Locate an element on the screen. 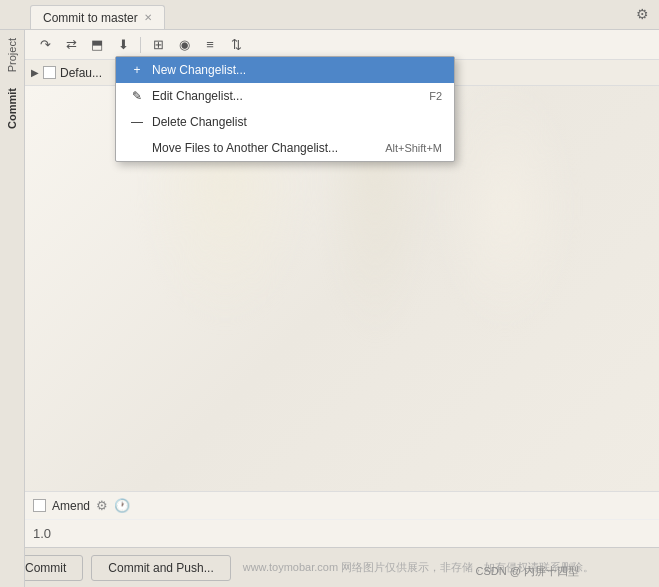 Image resolution: width=659 pixels, height=587 pixels. tab-close-icon: ✕ is located at coordinates (148, 18).